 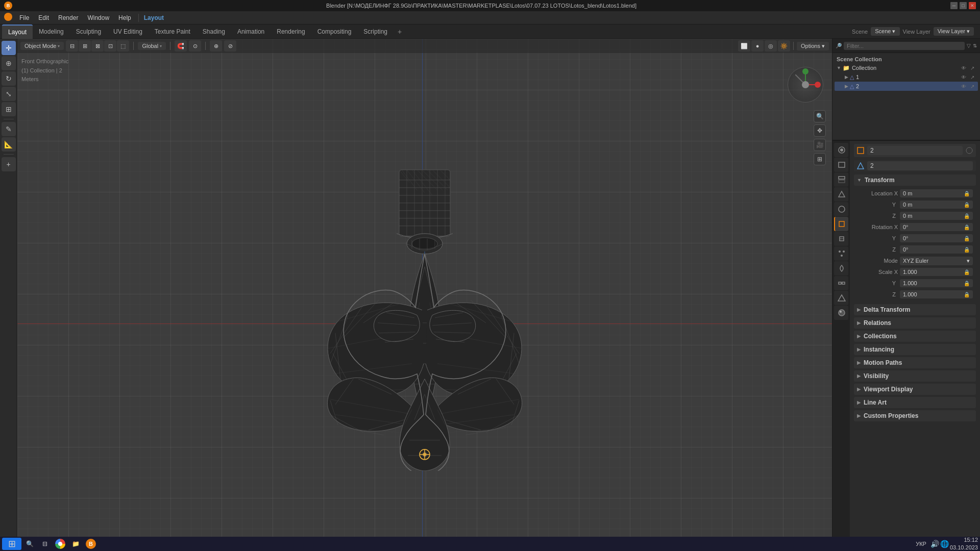 I want to click on camera-view-button: 🎥, so click(x=820, y=145).